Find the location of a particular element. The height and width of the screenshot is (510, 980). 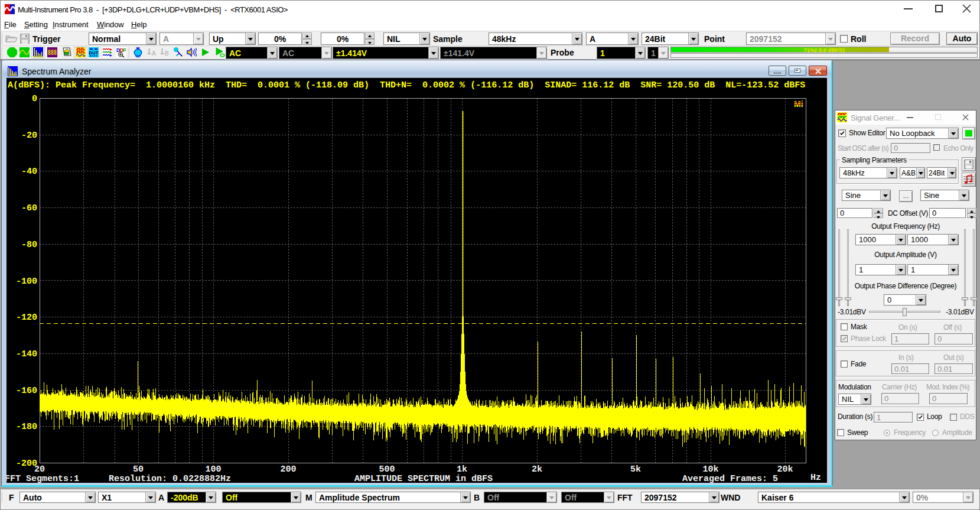

svg-text: DUT is located at coordinates (93, 53).